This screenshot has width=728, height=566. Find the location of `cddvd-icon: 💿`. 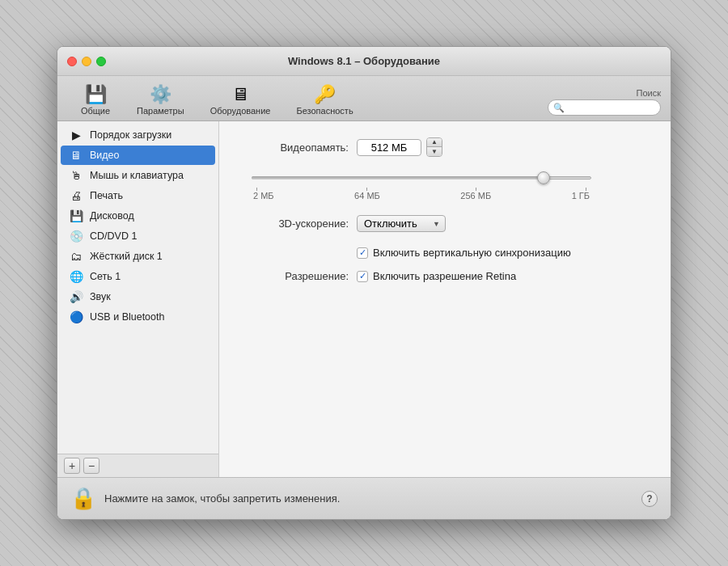

cddvd-icon: 💿 is located at coordinates (76, 236).